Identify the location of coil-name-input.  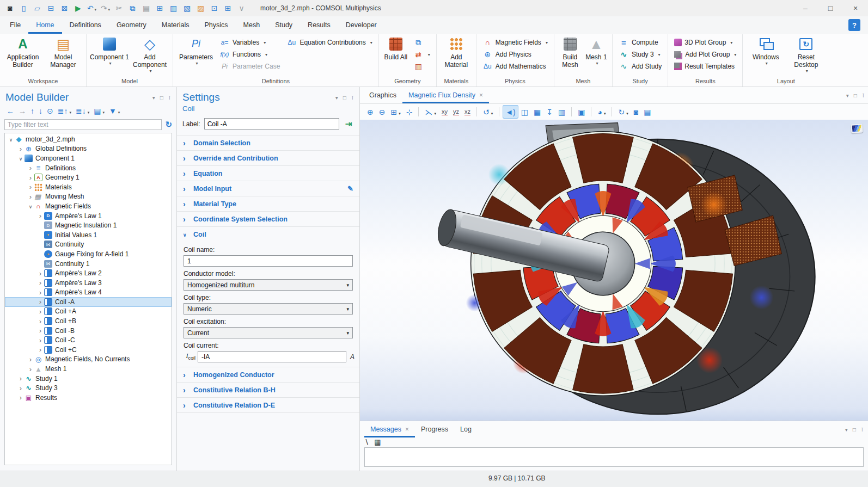
(268, 261).